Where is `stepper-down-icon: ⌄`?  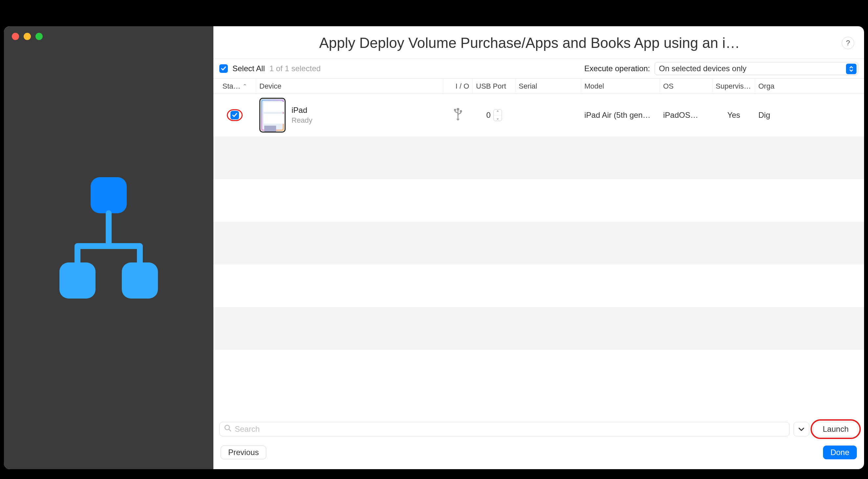 stepper-down-icon: ⌄ is located at coordinates (498, 118).